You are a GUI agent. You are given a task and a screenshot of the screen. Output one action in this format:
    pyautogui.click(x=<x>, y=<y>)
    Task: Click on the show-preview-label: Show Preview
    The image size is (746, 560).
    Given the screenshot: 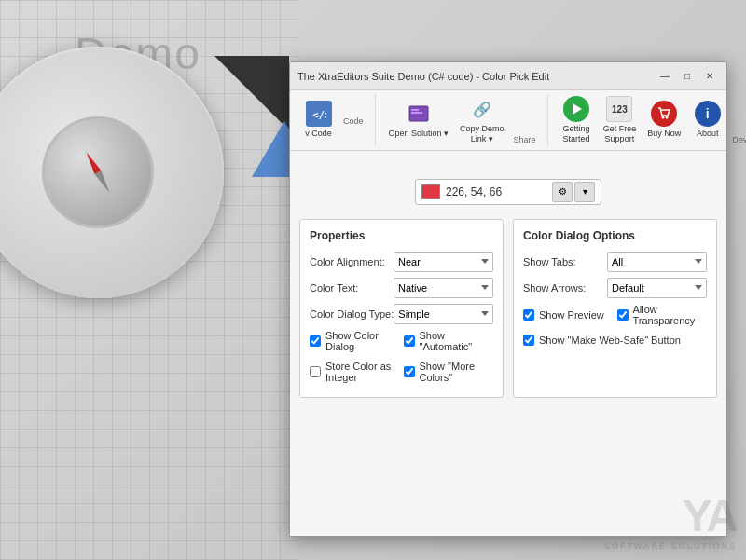 What is the action you would take?
    pyautogui.click(x=572, y=315)
    